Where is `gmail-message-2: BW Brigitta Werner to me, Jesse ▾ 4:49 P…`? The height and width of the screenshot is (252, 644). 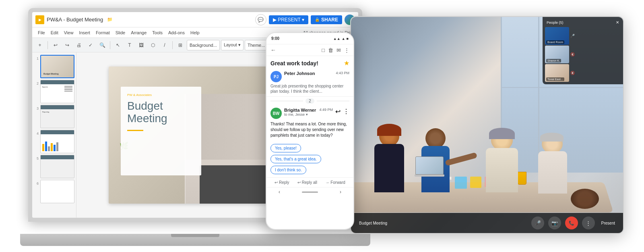 gmail-message-2: BW Brigitta Werner to me, Jesse ▾ 4:49 P… is located at coordinates (310, 123).